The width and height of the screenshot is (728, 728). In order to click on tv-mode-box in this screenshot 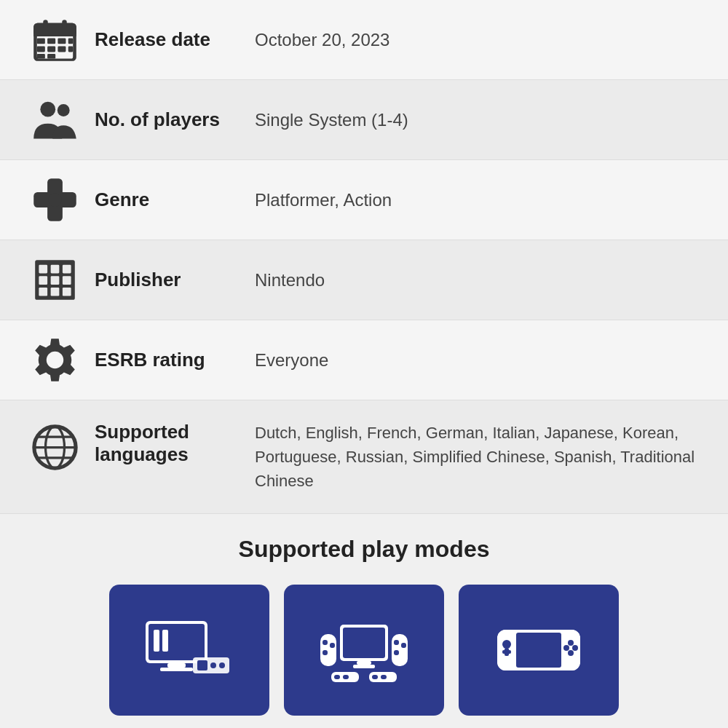, I will do `click(189, 650)`.